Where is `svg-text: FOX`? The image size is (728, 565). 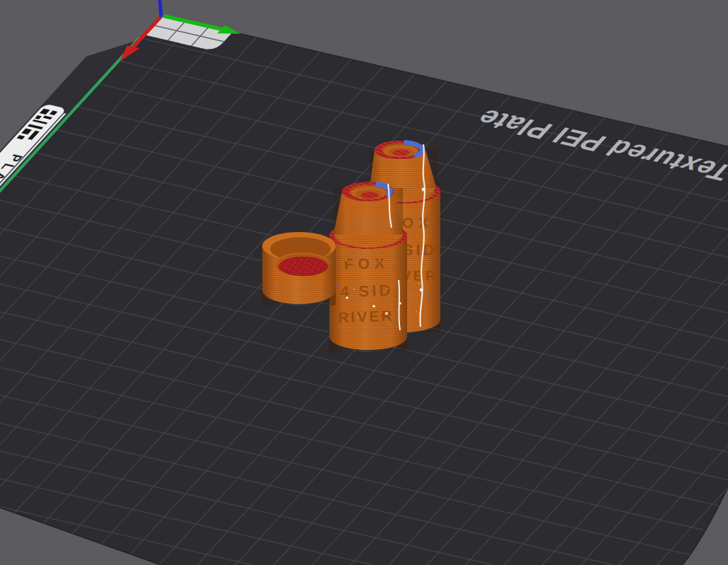
svg-text: FOX is located at coordinates (366, 263).